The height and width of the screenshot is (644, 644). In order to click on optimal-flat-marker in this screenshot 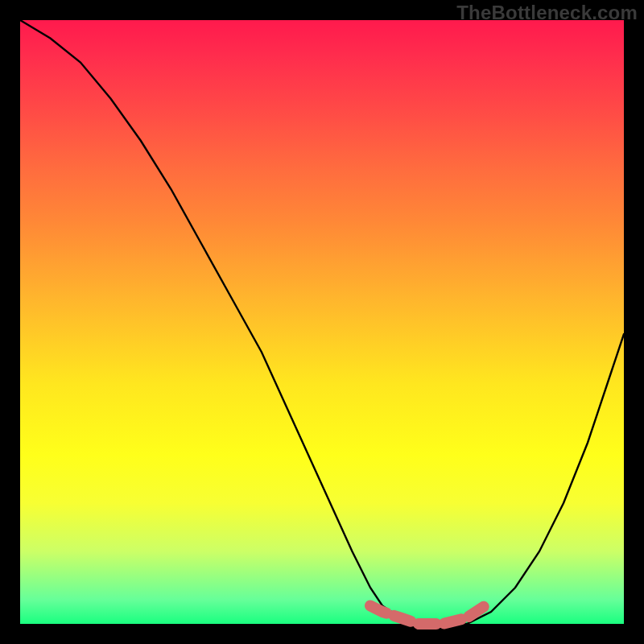, I will do `click(428, 615)`.